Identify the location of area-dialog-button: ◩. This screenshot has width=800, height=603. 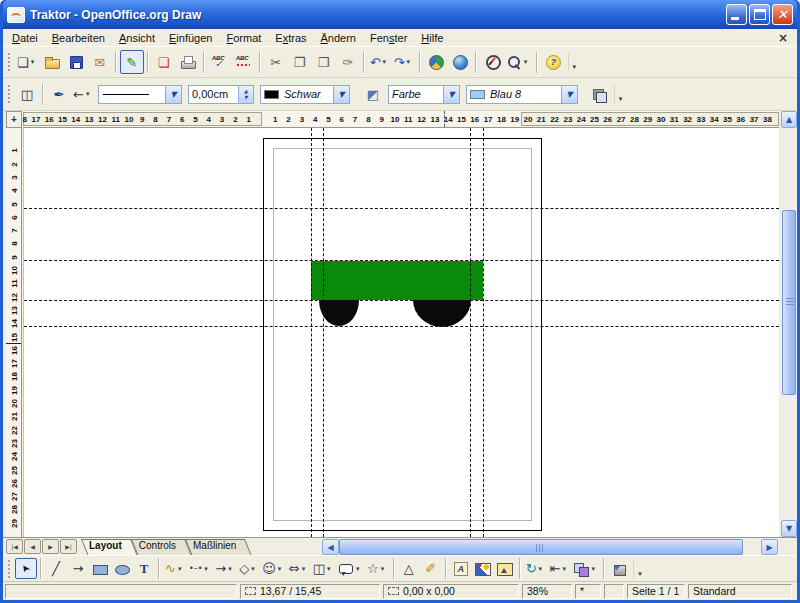
(373, 94).